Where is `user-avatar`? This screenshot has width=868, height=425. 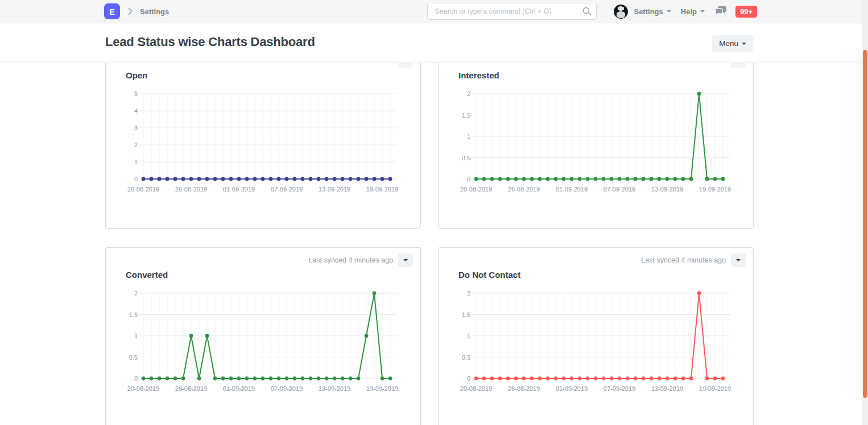
user-avatar is located at coordinates (621, 11).